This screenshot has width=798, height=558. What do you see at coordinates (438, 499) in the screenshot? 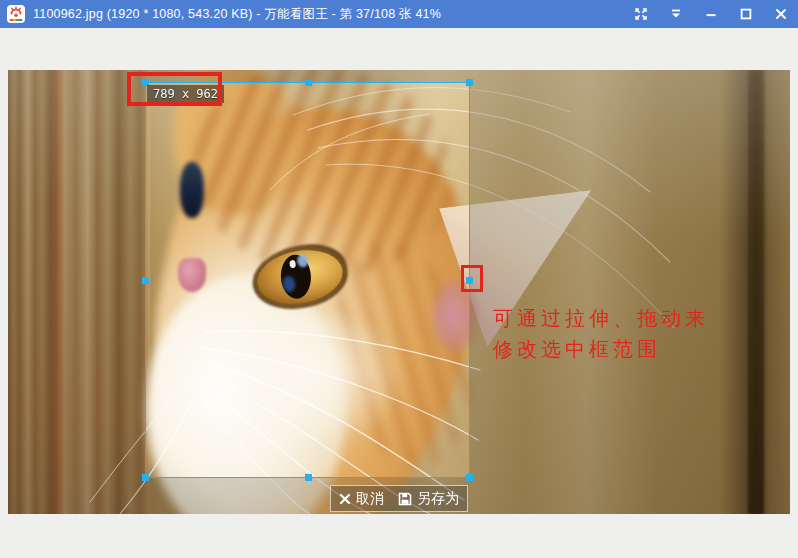
I see `save-as-button-label: 另存为` at bounding box center [438, 499].